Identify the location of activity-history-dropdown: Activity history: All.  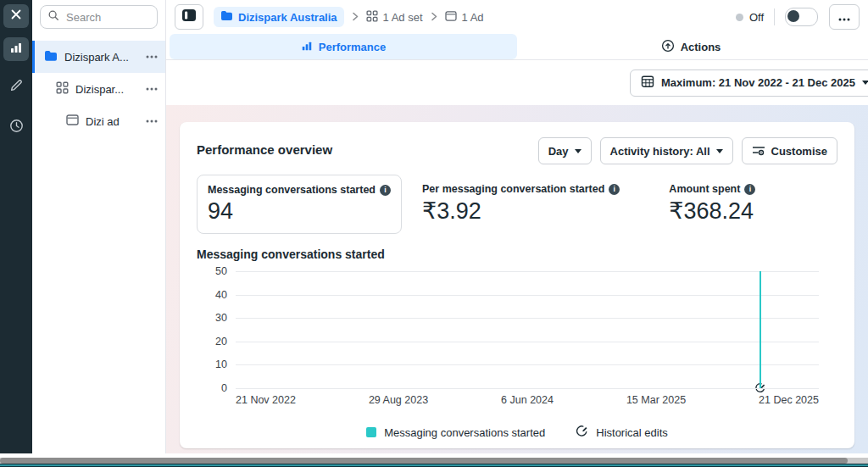
(666, 151).